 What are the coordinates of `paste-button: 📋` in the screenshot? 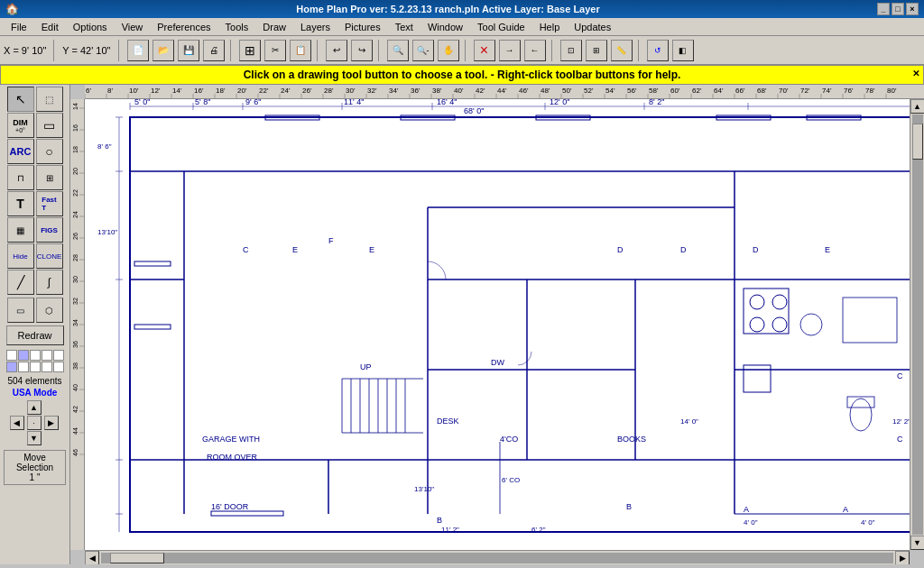 It's located at (300, 50).